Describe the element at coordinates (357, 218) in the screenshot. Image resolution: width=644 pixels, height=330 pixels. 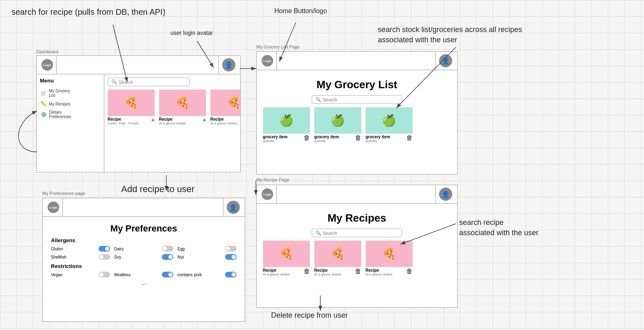
I see `recipe-page-title: My Recipes` at that location.